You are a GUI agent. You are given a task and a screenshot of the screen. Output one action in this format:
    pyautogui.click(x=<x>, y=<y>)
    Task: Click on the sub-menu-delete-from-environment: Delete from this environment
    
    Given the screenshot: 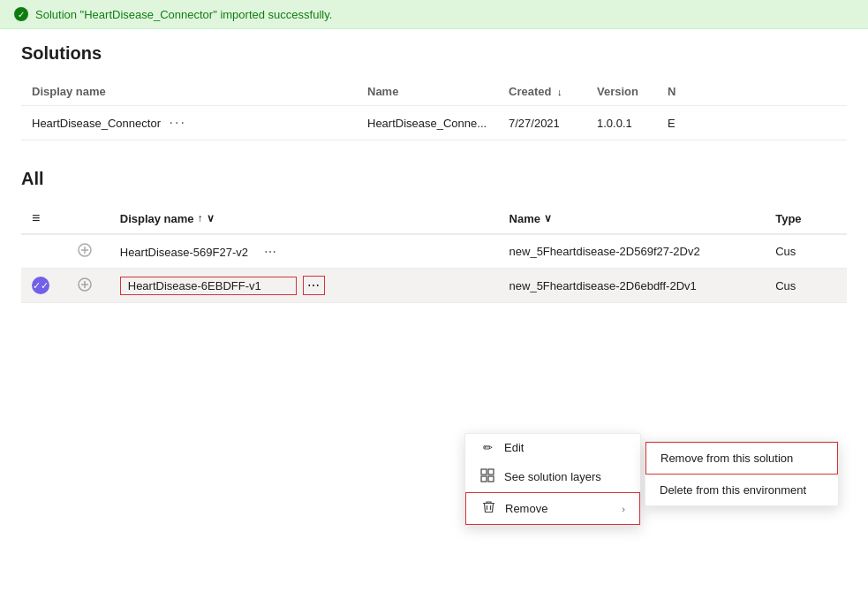 What is the action you would take?
    pyautogui.click(x=742, y=490)
    